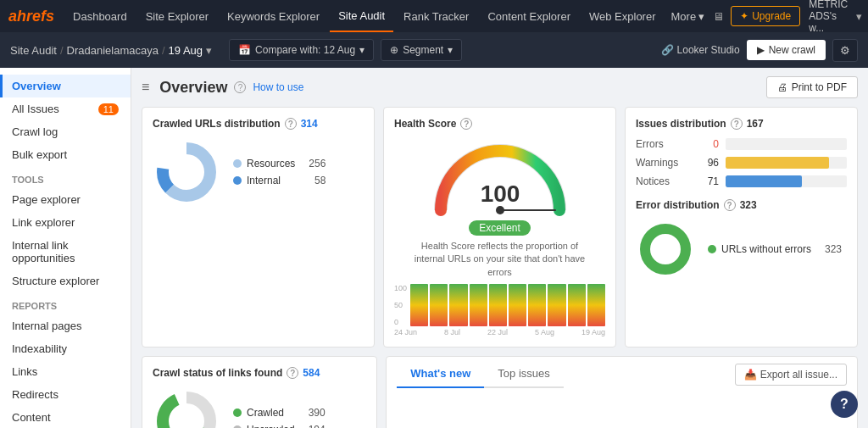 This screenshot has height=428, width=868. I want to click on sidebar-item-page-explorer: Page explorer, so click(65, 200).